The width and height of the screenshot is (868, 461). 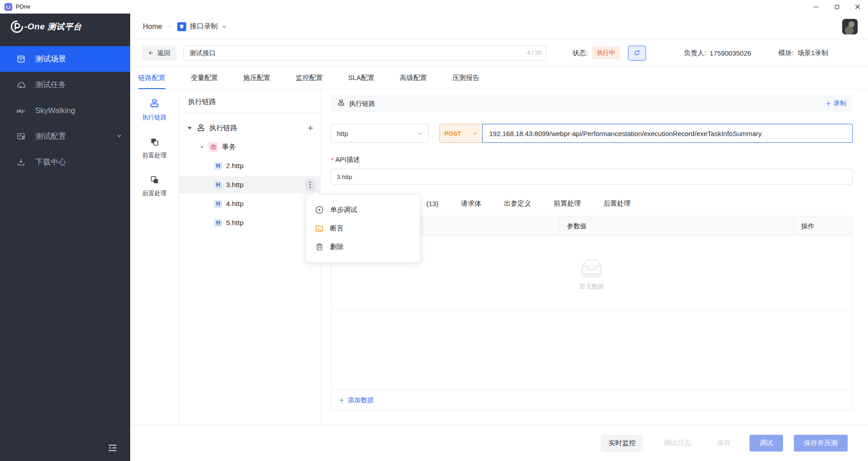 What do you see at coordinates (365, 53) in the screenshot?
I see `scene-name-input` at bounding box center [365, 53].